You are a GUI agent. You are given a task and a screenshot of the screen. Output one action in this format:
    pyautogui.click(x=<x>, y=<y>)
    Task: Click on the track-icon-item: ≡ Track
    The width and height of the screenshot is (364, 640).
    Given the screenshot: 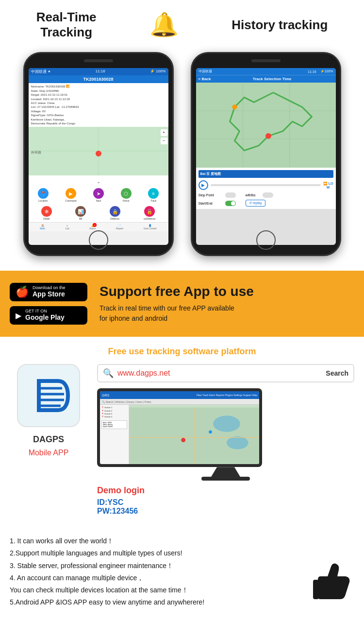 What is the action you would take?
    pyautogui.click(x=153, y=195)
    